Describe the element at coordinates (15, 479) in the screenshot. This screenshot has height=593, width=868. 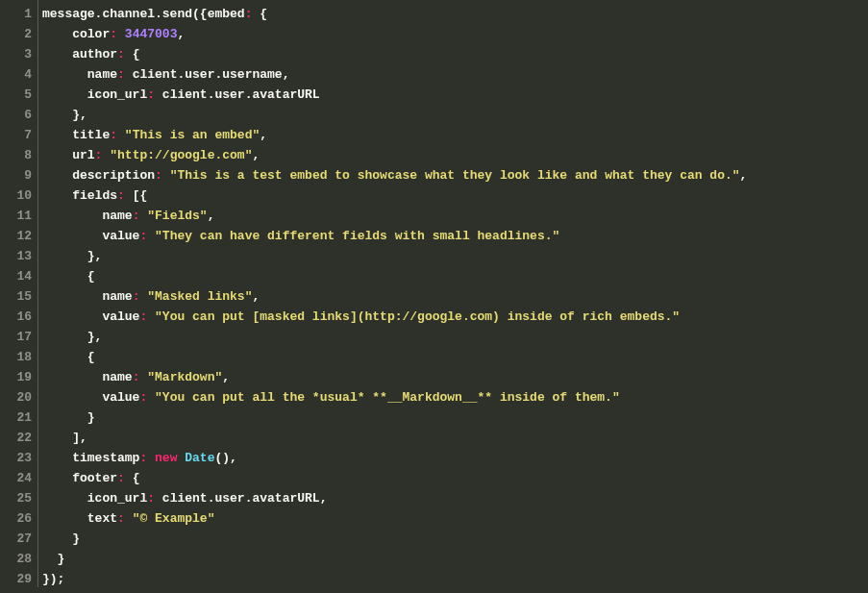
I see `line-number: 24` at that location.